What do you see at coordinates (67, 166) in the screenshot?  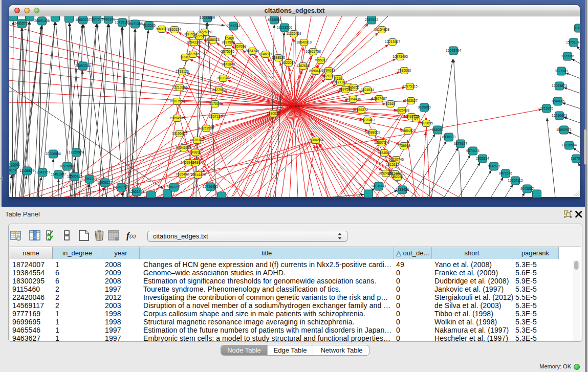 I see `svg-text: 10975887` at bounding box center [67, 166].